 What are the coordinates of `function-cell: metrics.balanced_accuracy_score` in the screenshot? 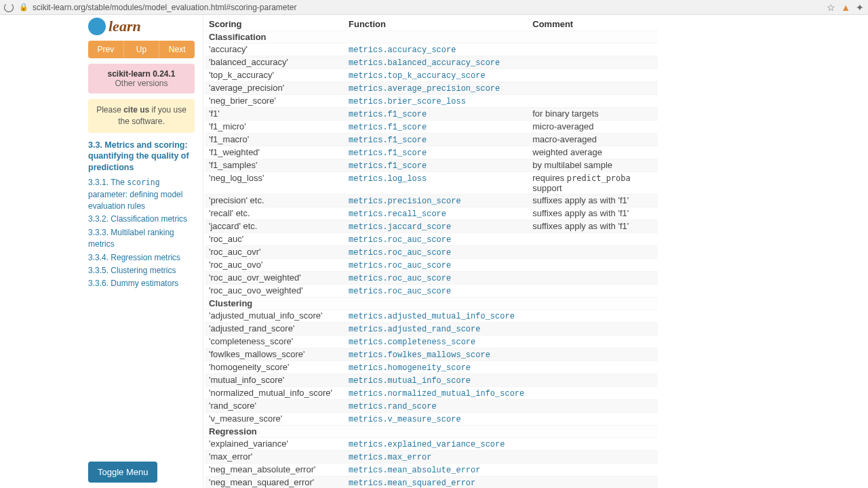 It's located at (437, 62).